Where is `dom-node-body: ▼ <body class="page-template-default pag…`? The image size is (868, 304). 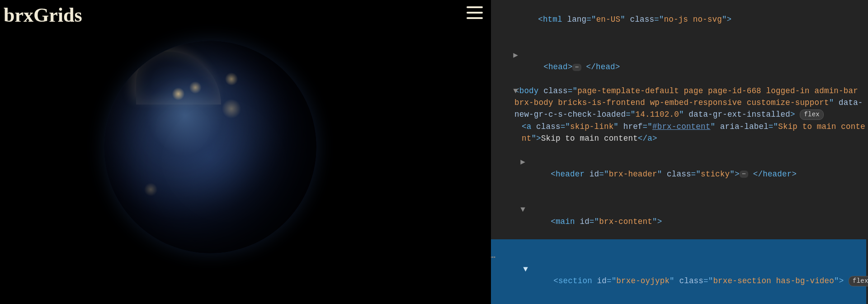 dom-node-body: ▼ <body class="page-template-default pag… is located at coordinates (681, 103).